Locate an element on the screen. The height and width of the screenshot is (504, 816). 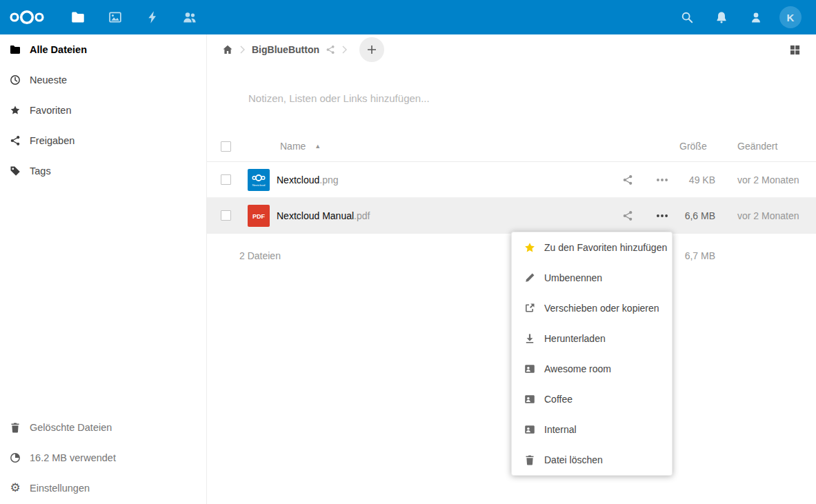
star-icon is located at coordinates (15, 110).